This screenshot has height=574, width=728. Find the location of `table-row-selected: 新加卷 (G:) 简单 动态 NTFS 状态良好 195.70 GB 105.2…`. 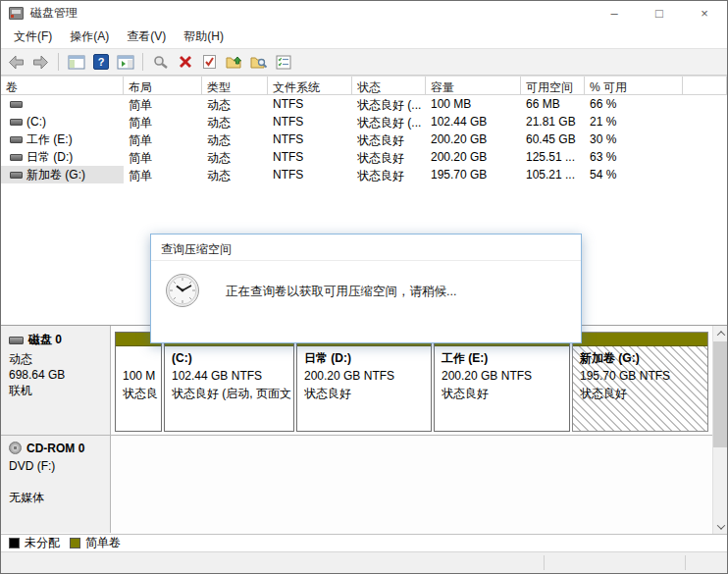

table-row-selected: 新加卷 (G:) 简单 动态 NTFS 状态良好 195.70 GB 105.2… is located at coordinates (364, 175).